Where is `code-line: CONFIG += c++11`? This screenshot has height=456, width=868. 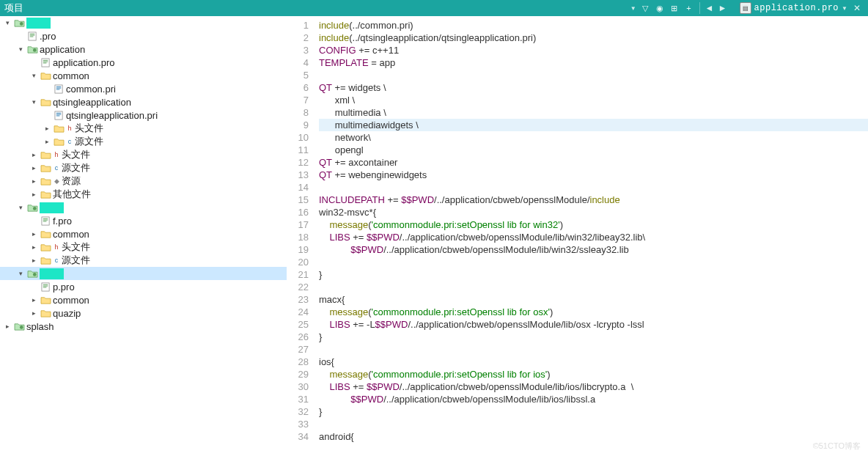 code-line: CONFIG += c++11 is located at coordinates (594, 50).